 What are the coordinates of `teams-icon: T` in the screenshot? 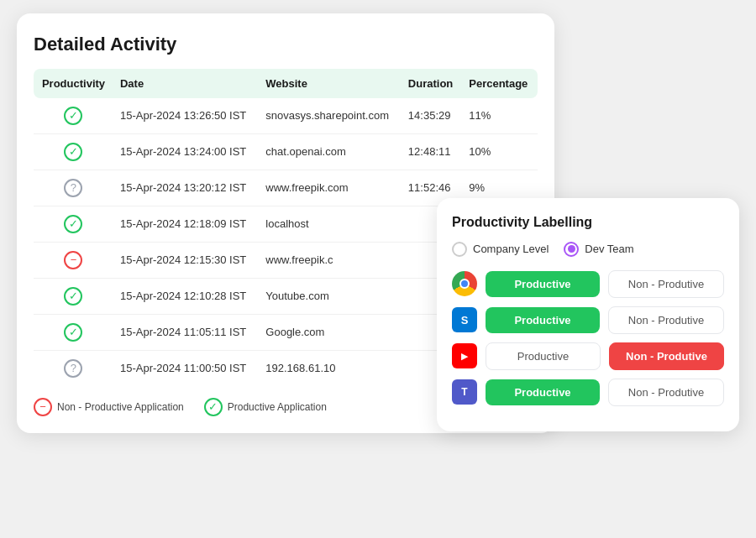 It's located at (465, 392).